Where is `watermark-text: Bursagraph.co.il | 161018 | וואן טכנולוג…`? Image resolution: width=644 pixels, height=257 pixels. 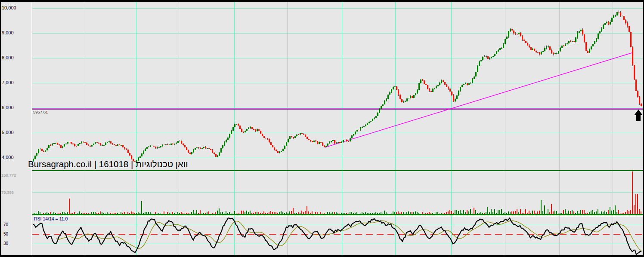
watermark-text: Bursagraph.co.il | 161018 | וואן טכנולוג… is located at coordinates (108, 164).